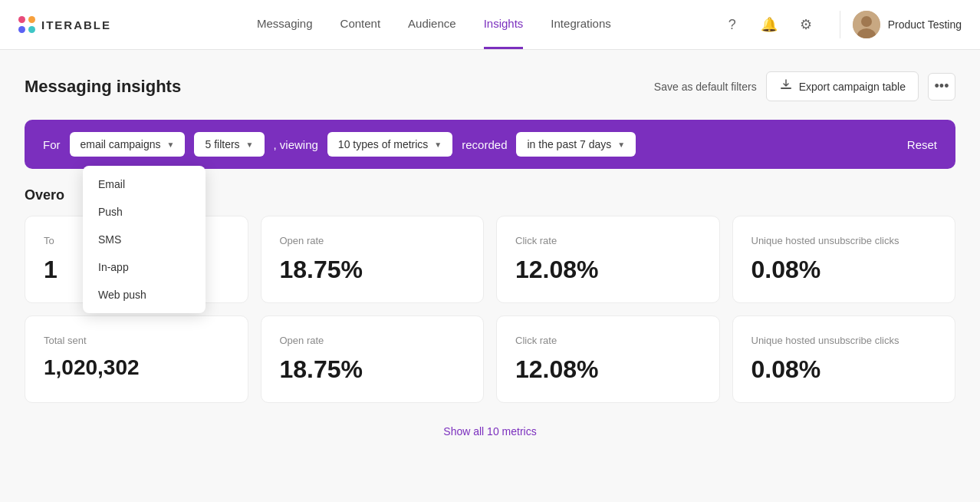 The image size is (980, 502). What do you see at coordinates (732, 25) in the screenshot?
I see `help-icon: ?` at bounding box center [732, 25].